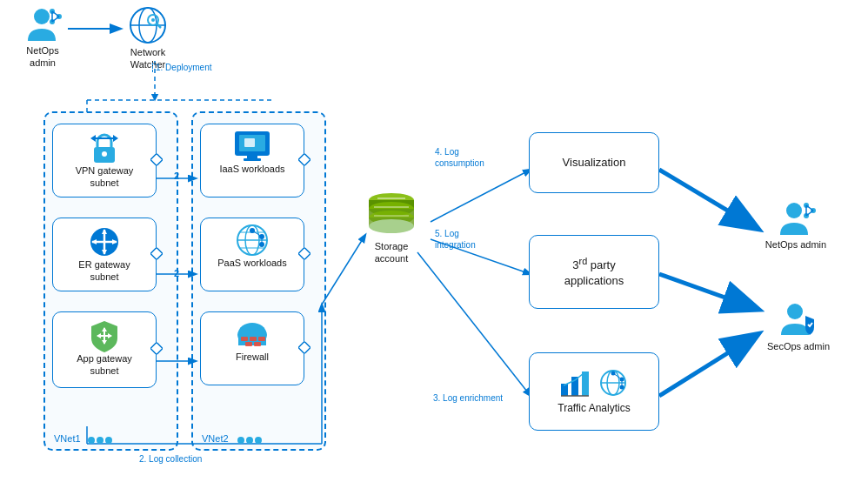  I want to click on log-consumption-label: 4. Logconsumption, so click(459, 157).